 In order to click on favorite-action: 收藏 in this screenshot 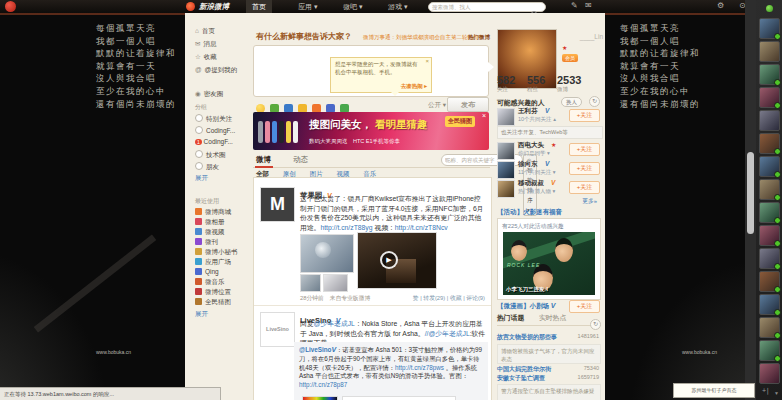, I will do `click(456, 298)`.